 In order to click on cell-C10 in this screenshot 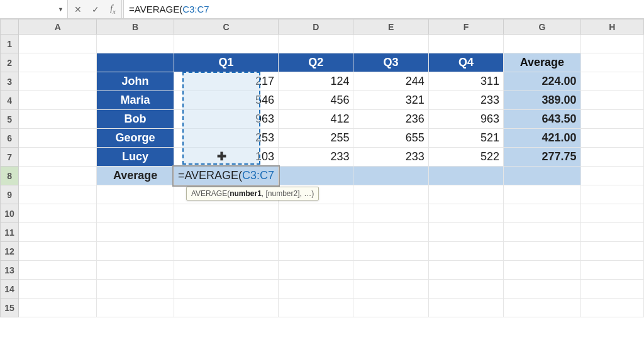, I will do `click(226, 214)`.